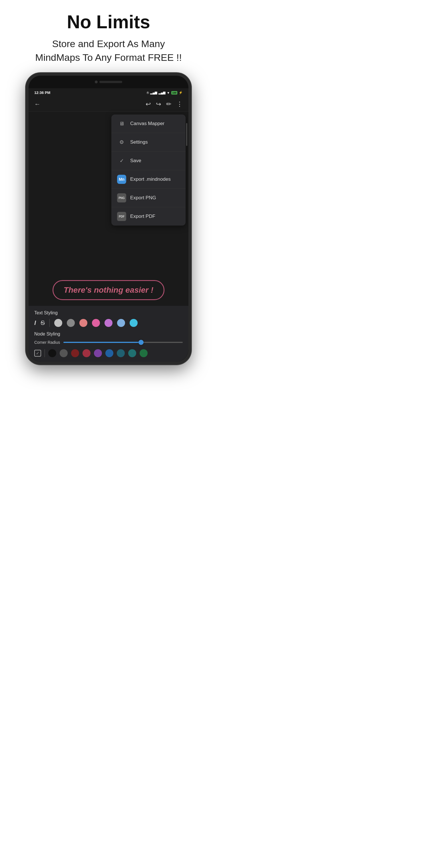 This screenshot has height=868, width=434. I want to click on node-color-dark-blue, so click(109, 353).